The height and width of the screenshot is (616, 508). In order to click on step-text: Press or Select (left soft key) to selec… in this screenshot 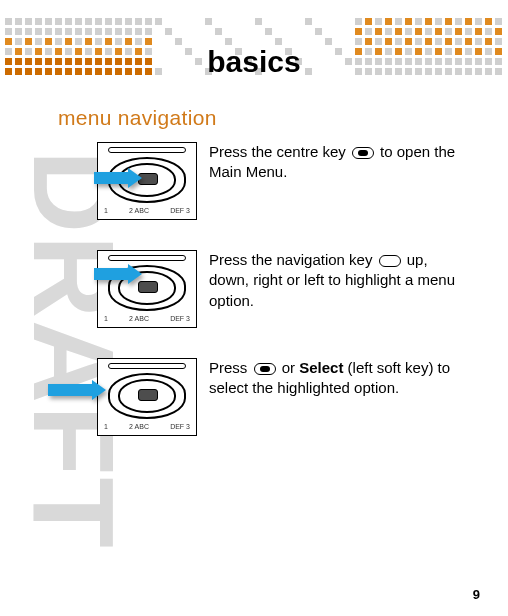, I will do `click(334, 378)`.